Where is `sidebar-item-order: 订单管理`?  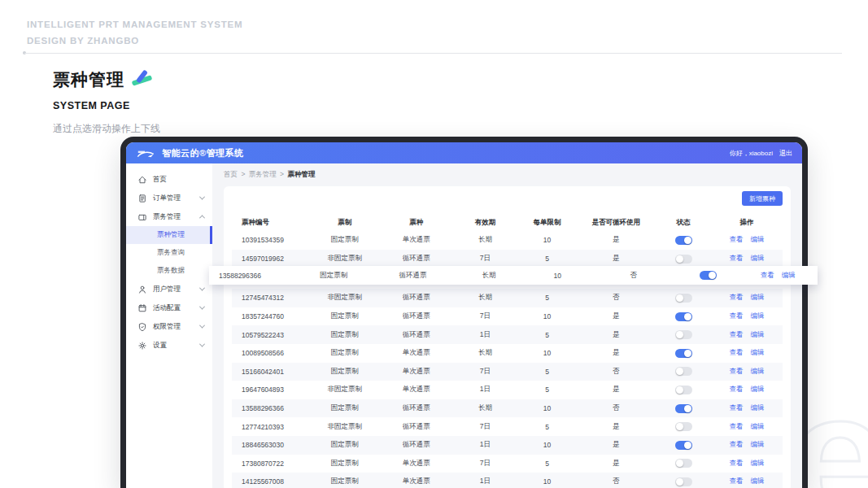
sidebar-item-order: 订单管理 is located at coordinates (169, 198).